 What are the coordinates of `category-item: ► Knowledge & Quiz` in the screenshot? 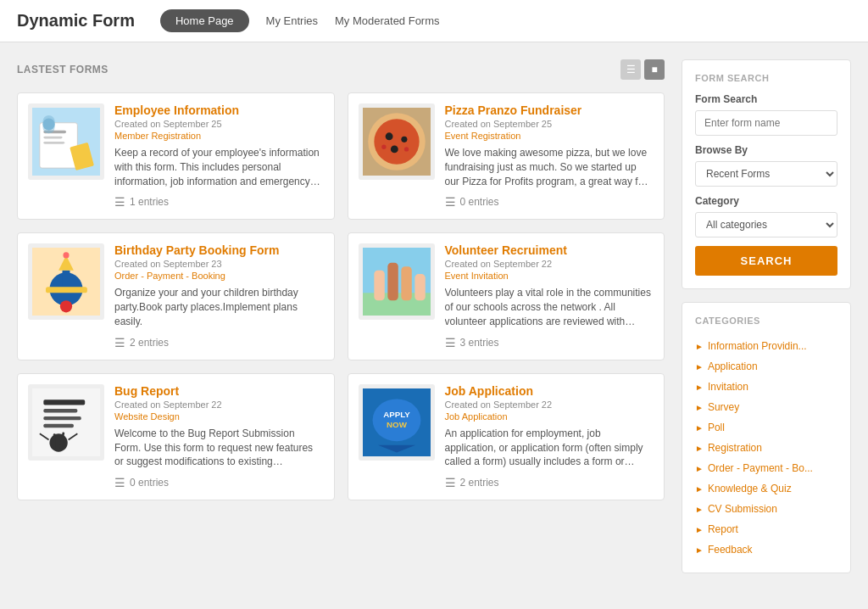 It's located at (766, 489).